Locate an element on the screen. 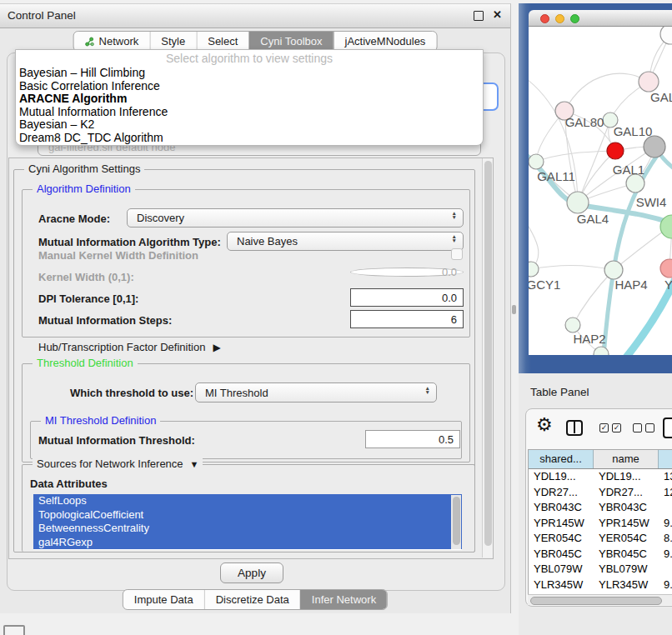 This screenshot has height=635, width=672. float-window-icon is located at coordinates (479, 16).